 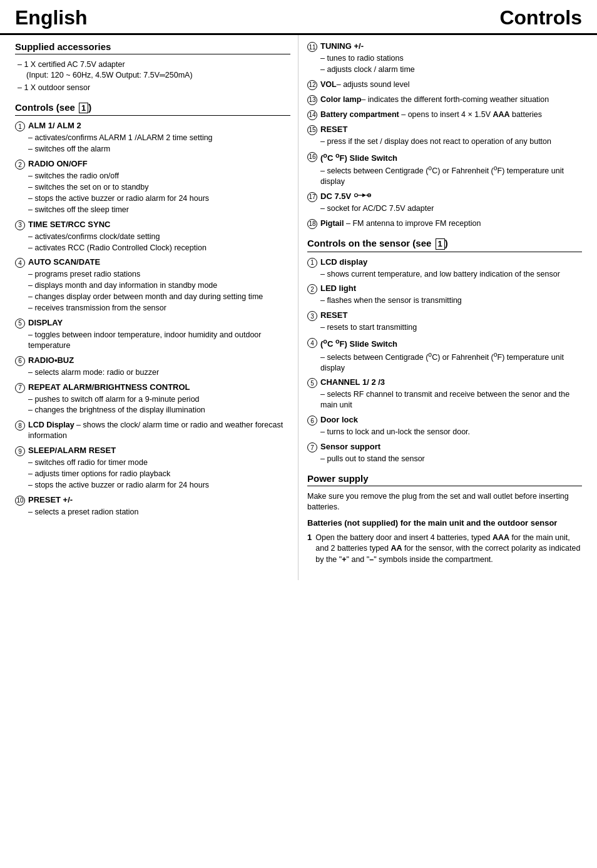 I want to click on item-header: 12 VOL– adjusts sound level, so click(x=444, y=85).